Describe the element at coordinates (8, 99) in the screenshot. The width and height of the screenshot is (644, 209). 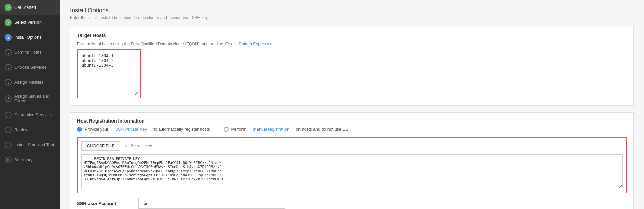
I see `step-circle-assign-slaves: 3` at that location.